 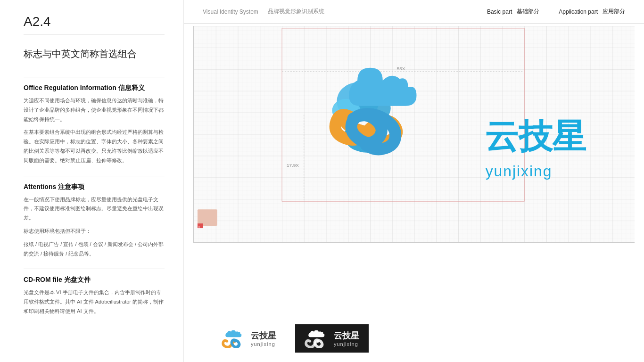 What do you see at coordinates (332, 338) in the screenshot?
I see `logo-black-bg: 云技星 yunjixing` at bounding box center [332, 338].